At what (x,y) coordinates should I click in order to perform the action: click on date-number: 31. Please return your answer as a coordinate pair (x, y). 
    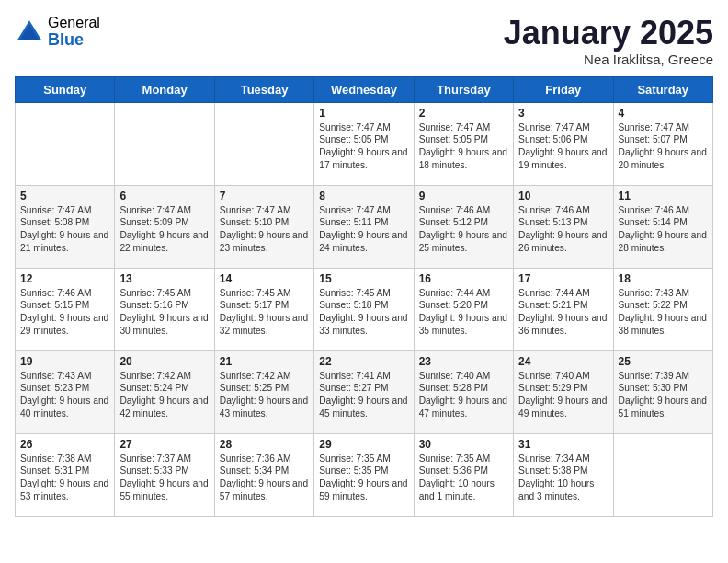
    Looking at the image, I should click on (563, 444).